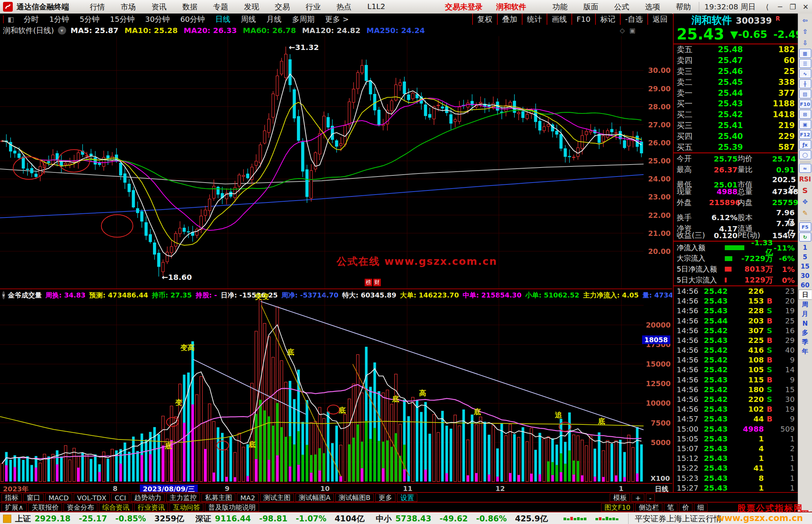 The width and height of the screenshot is (812, 524). What do you see at coordinates (793, 7) in the screenshot?
I see `window-button-2: ❐` at bounding box center [793, 7].